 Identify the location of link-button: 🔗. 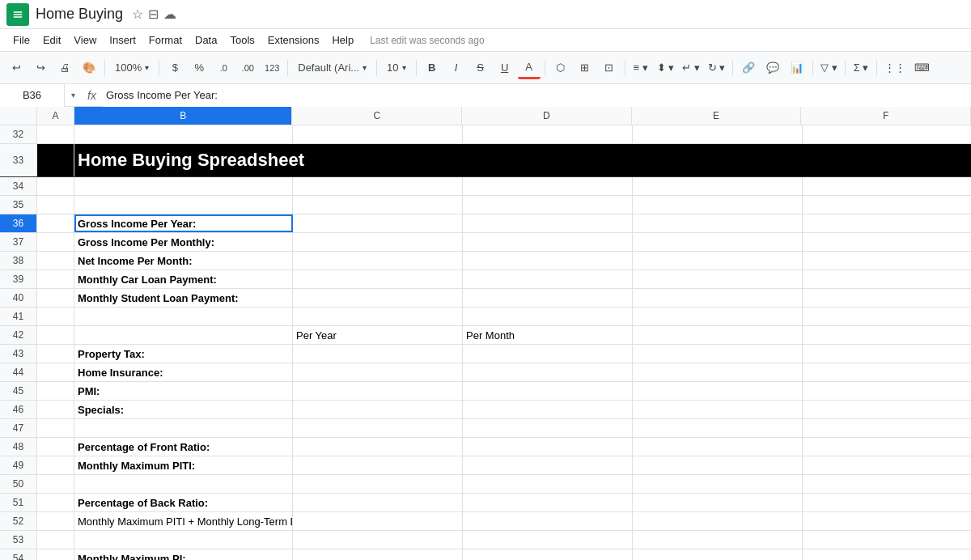
(748, 68).